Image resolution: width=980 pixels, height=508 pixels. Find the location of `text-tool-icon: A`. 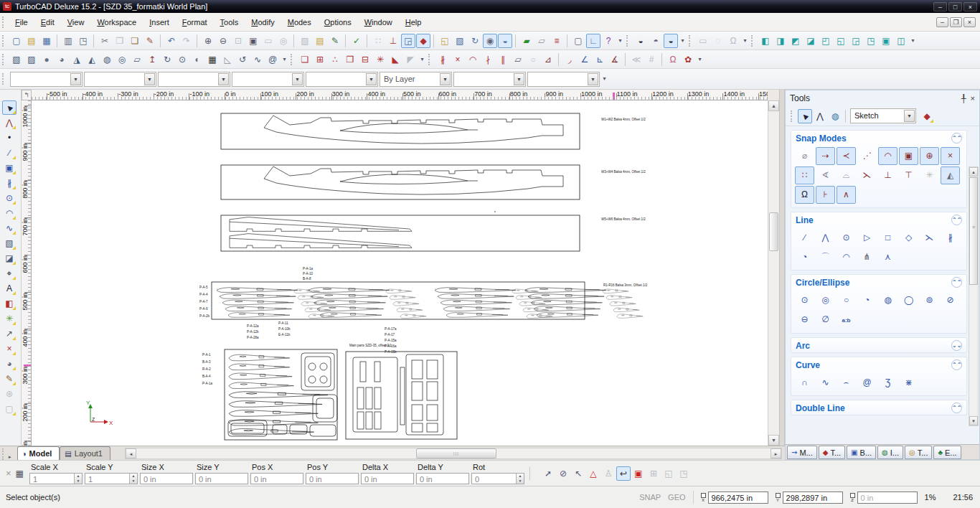

text-tool-icon: A is located at coordinates (9, 288).